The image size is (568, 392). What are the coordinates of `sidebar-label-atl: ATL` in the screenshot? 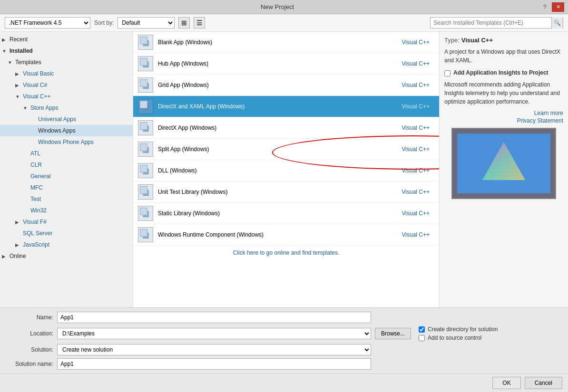 It's located at (35, 153).